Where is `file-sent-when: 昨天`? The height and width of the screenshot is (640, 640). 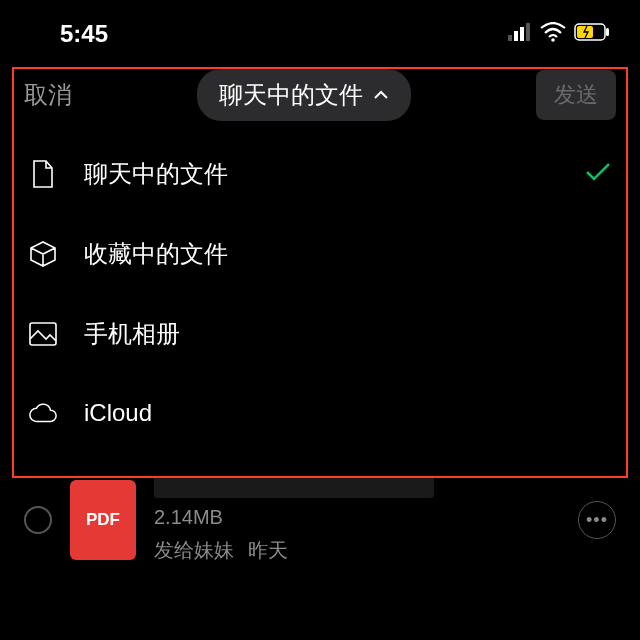
file-sent-when: 昨天 is located at coordinates (268, 550).